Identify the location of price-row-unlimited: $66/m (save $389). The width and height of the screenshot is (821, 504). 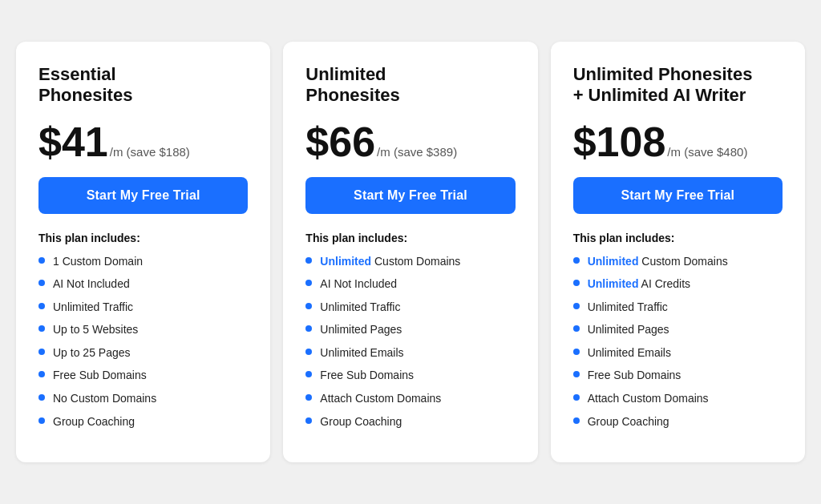
(410, 142).